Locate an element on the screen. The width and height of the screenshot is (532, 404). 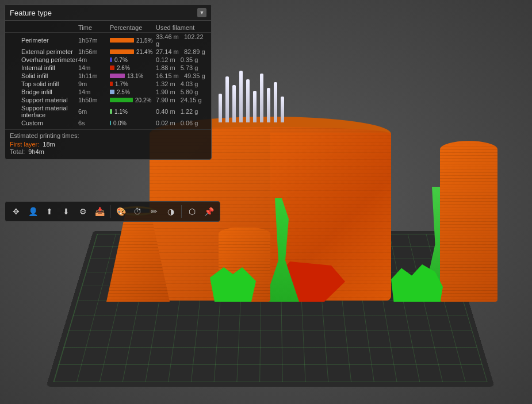
pin-icon: 📌 is located at coordinates (209, 211).